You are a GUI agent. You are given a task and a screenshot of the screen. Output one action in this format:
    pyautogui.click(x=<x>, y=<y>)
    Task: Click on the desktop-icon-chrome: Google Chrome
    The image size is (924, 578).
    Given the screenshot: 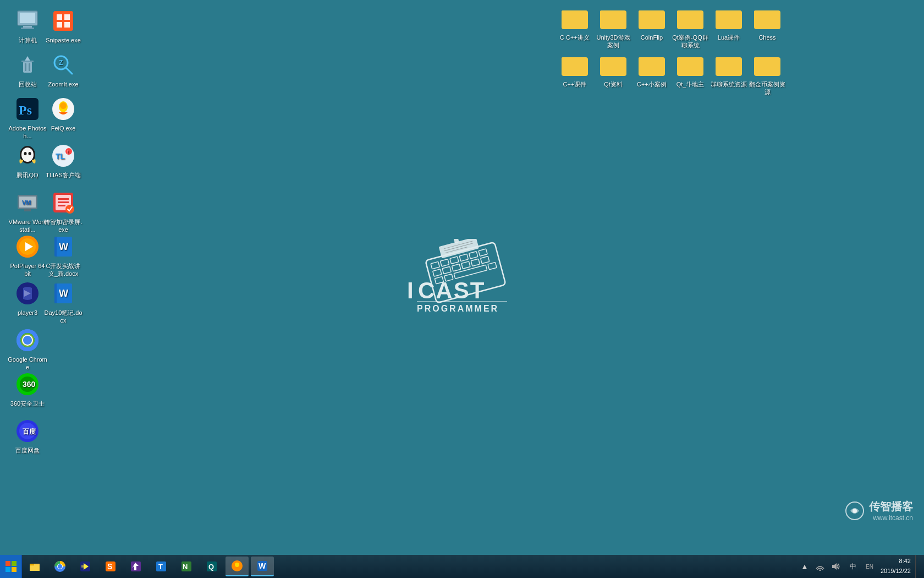 What is the action you would take?
    pyautogui.click(x=28, y=349)
    